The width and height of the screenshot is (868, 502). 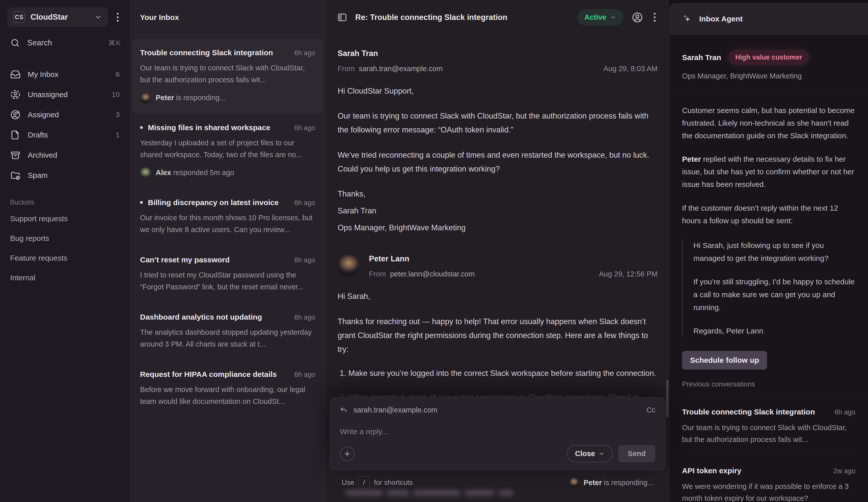 I want to click on previous-conversation-item: Trouble connecting Slack integration 6h …, so click(x=769, y=426).